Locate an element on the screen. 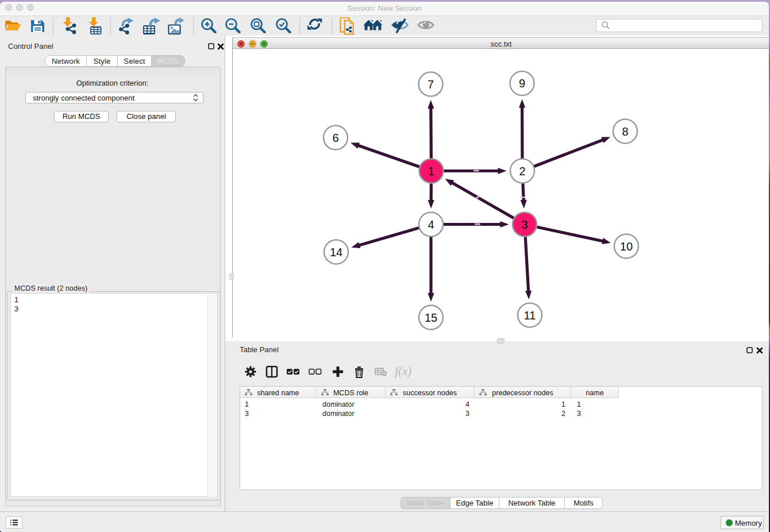  svg-text: 11 is located at coordinates (530, 315).